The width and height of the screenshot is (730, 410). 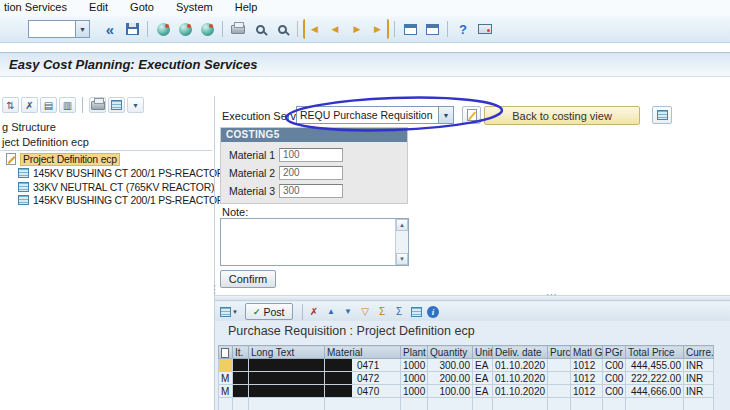 I want to click on post-button-label: Post, so click(x=274, y=312).